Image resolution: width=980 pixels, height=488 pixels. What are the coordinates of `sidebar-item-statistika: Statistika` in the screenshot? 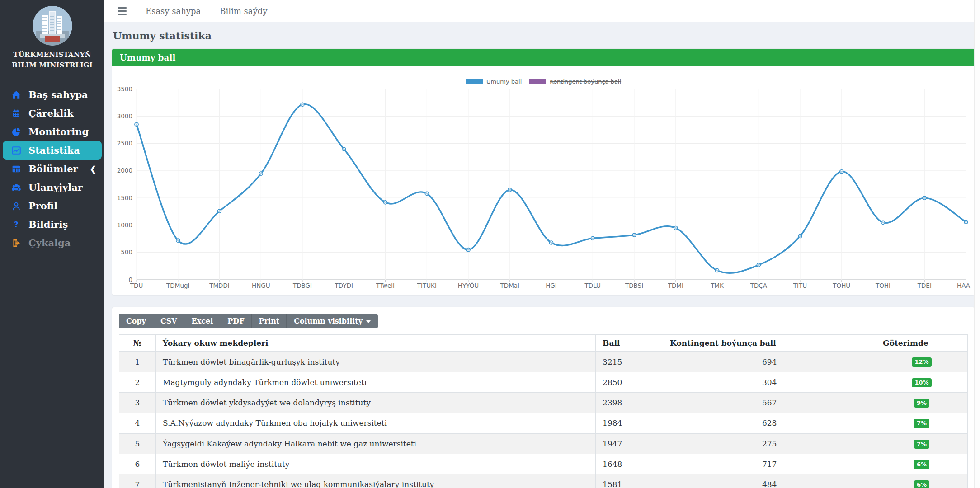 It's located at (52, 150).